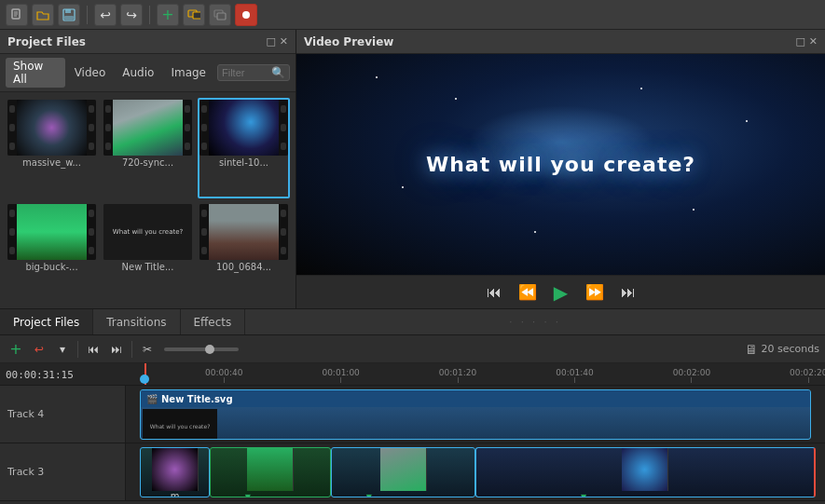  Describe the element at coordinates (210, 349) in the screenshot. I see `slider-thumb` at that location.